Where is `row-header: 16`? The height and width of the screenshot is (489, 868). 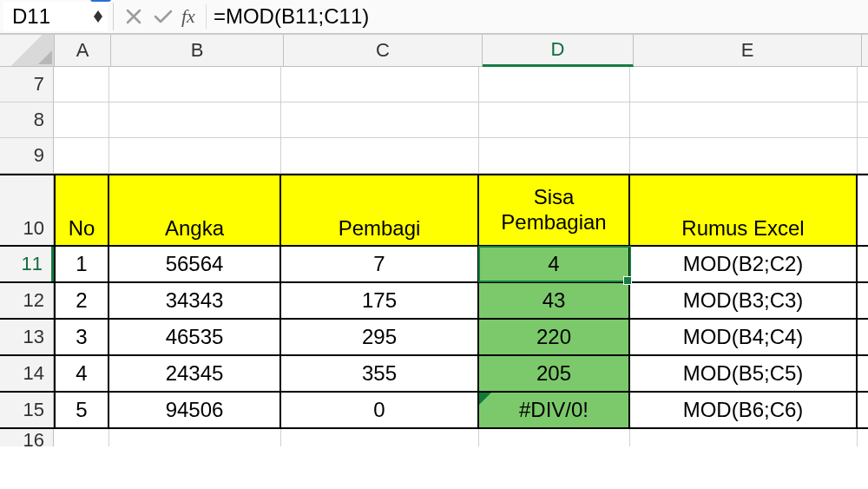
row-header: 16 is located at coordinates (27, 438).